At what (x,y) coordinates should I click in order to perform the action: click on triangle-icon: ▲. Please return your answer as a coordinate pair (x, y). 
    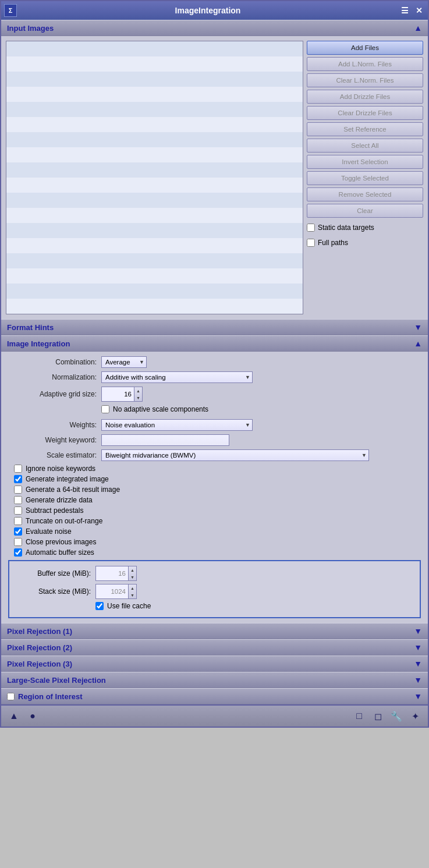
    Looking at the image, I should click on (14, 716).